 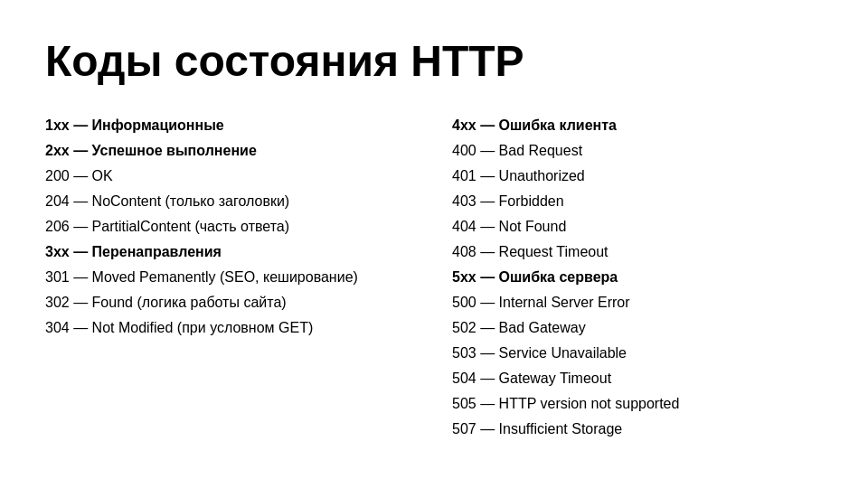 What do you see at coordinates (637, 277) in the screenshot?
I see `list-item: 5xx — Ошибка сервера` at bounding box center [637, 277].